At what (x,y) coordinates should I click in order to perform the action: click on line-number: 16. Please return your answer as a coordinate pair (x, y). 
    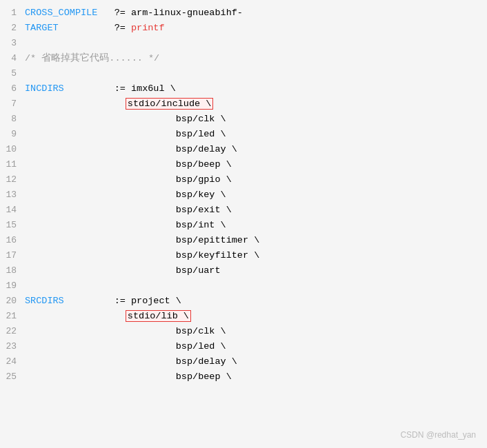
    Looking at the image, I should click on (11, 241).